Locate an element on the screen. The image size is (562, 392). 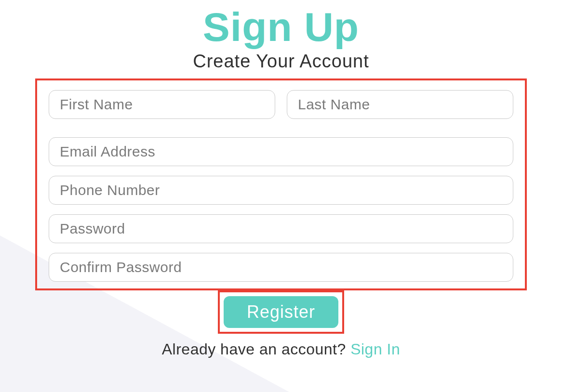
email-input is located at coordinates (281, 152).